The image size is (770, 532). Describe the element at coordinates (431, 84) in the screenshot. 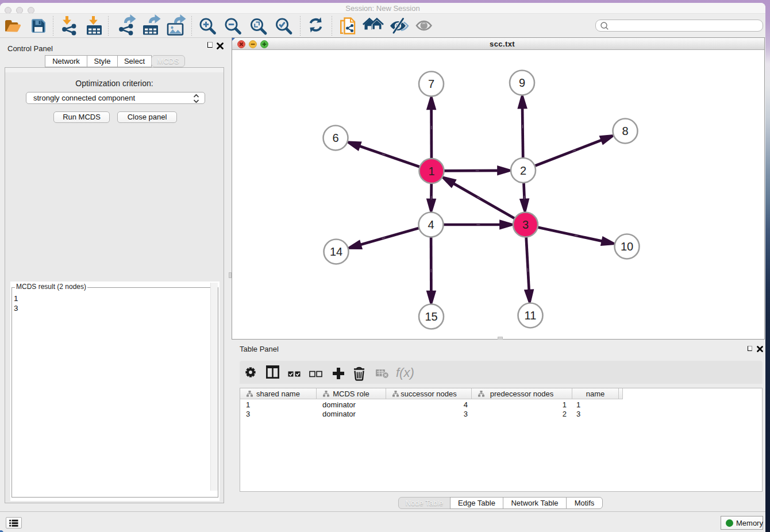

I see `svg-text: 7` at that location.